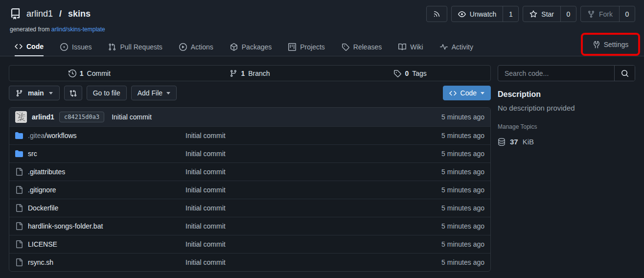 This screenshot has height=278, width=644. I want to click on avatar, so click(21, 117).